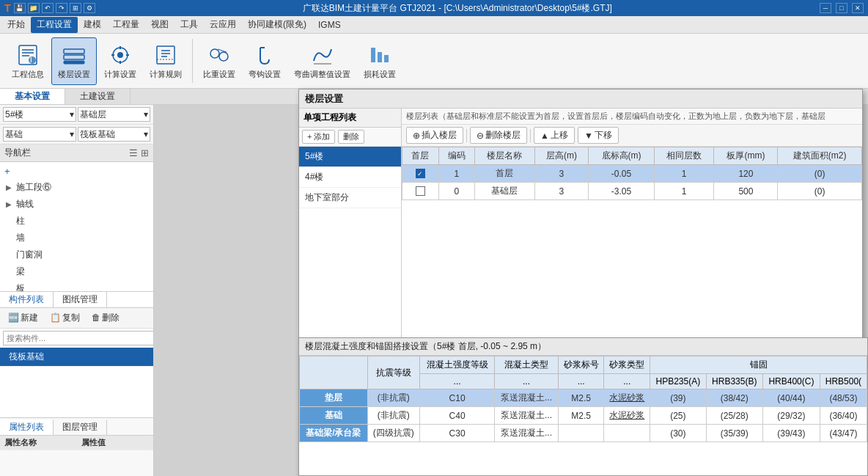  What do you see at coordinates (48, 8) in the screenshot?
I see `undo-icon: ↶` at bounding box center [48, 8].